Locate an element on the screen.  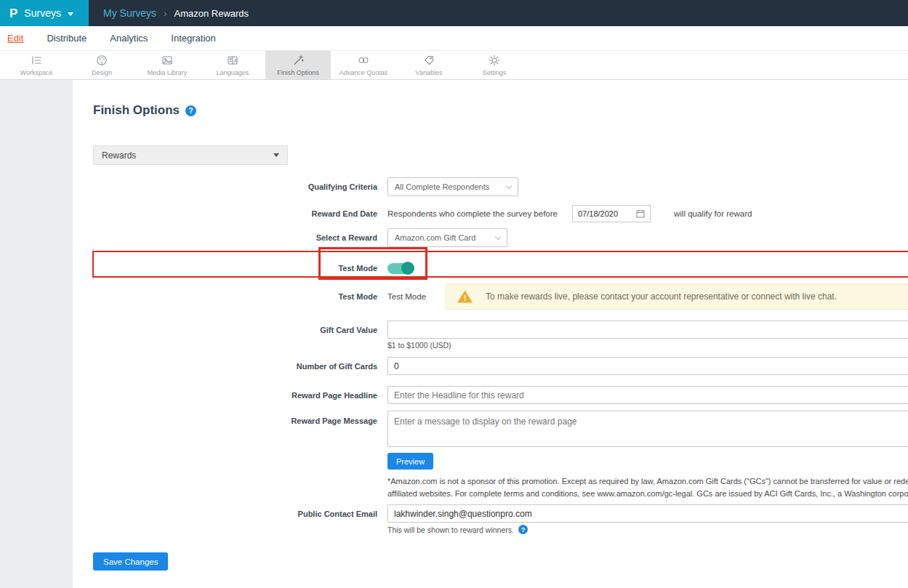
reward-end-date-input: 07/18/2020 is located at coordinates (611, 214).